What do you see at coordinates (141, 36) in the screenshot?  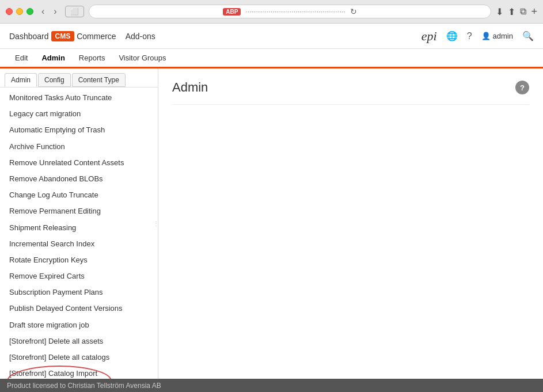 I see `nav-addons: Add-ons` at bounding box center [141, 36].